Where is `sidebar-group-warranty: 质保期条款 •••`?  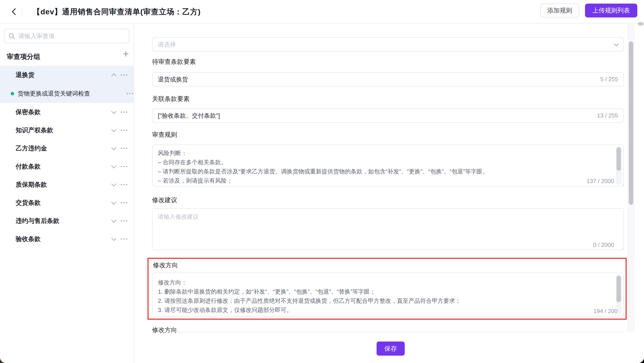
sidebar-group-warranty: 质保期条款 ••• is located at coordinates (67, 185).